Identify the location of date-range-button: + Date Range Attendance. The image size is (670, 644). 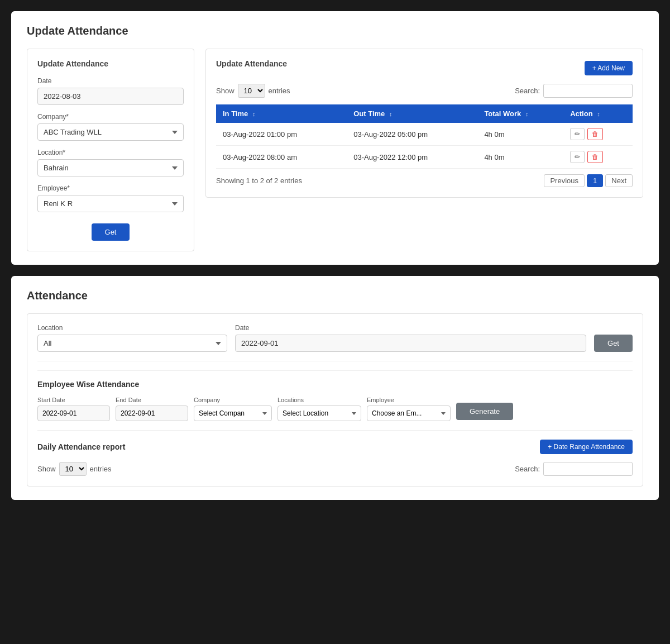
(586, 447).